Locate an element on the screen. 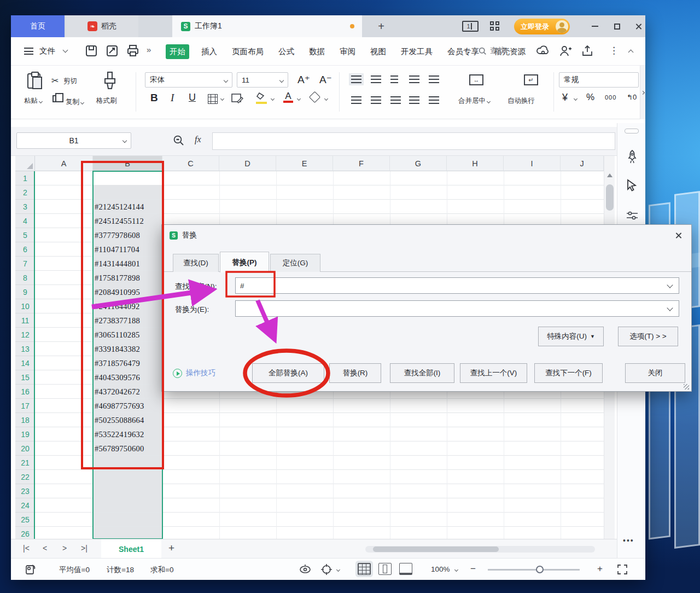 The image size is (700, 593). fx-icon: fx is located at coordinates (198, 139).